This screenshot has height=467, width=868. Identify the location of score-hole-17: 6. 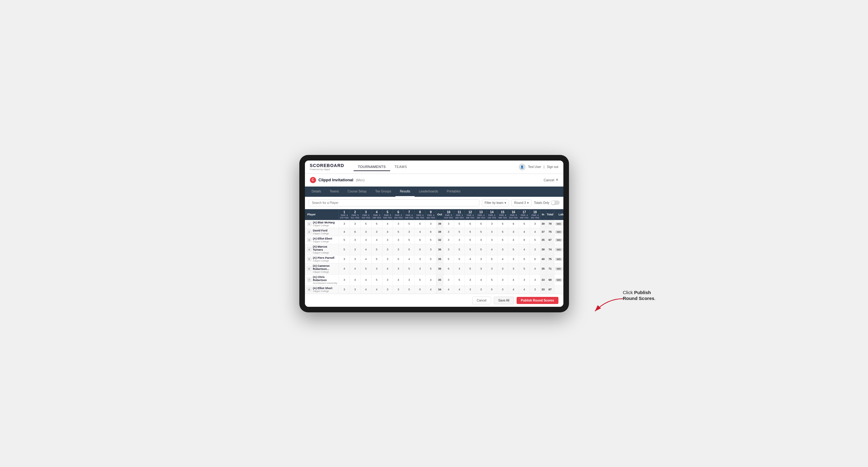
(524, 240).